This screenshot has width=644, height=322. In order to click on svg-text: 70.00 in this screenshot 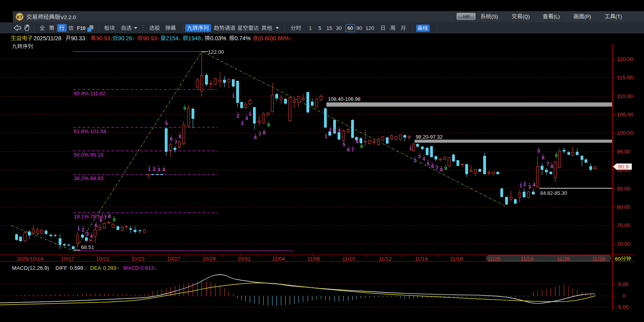, I will do `click(624, 244)`.